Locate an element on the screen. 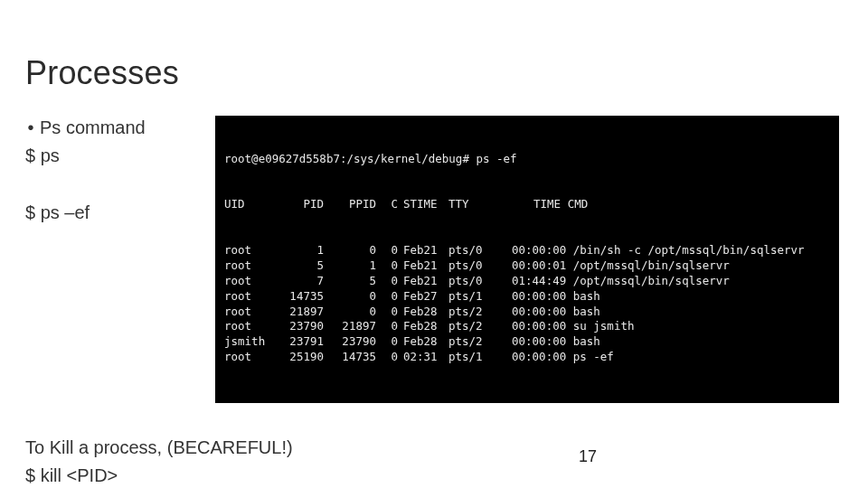 The height and width of the screenshot is (488, 868). table-row: root510Feb21pts/000:00:01 /opt/mssql/bin… is located at coordinates (527, 266).